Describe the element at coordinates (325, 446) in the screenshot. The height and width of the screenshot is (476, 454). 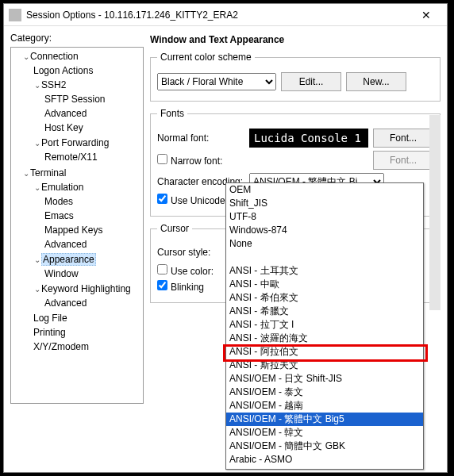
I see `encoding-option: ANSI/OEM - 簡體中文 GBK` at that location.